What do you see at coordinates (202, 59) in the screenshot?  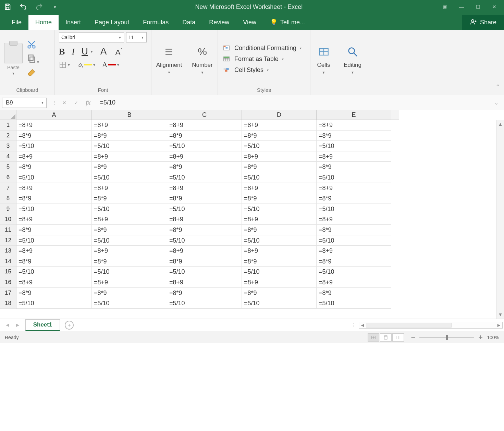 I see `number-button: % Number ▼` at bounding box center [202, 59].